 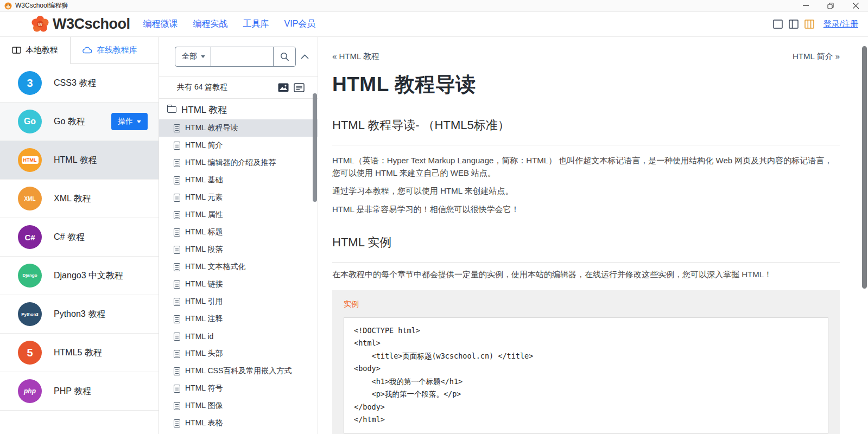 What do you see at coordinates (110, 50) in the screenshot?
I see `tab-online-library: 在线教程库` at bounding box center [110, 50].